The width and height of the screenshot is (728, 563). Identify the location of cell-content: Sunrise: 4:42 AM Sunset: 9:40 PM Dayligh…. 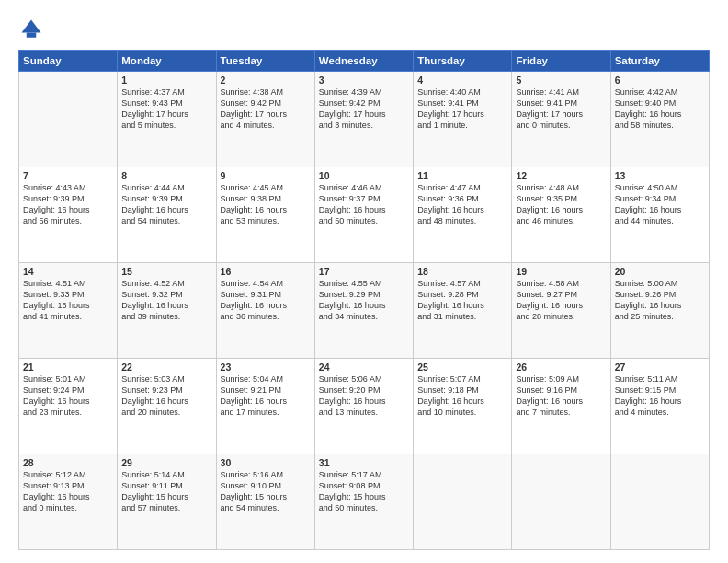
(660, 109).